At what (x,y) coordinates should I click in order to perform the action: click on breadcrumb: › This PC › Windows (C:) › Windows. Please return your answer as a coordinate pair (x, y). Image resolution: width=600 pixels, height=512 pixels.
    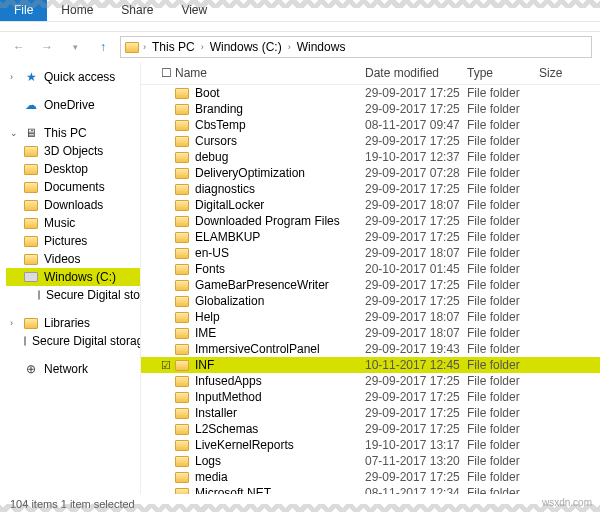
    Looking at the image, I should click on (356, 47).